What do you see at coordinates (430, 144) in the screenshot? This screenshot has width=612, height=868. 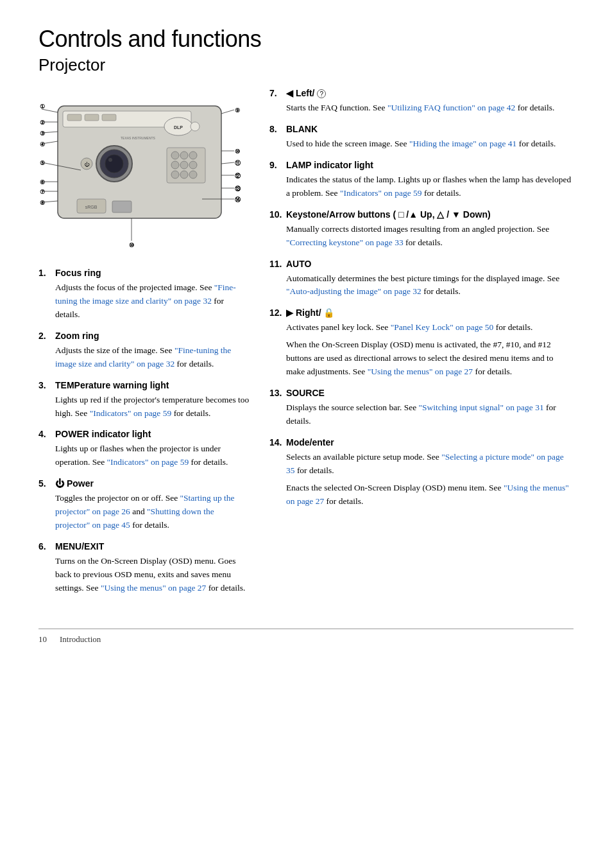 I see `item-desc: Used to hide the screen image. See "Hidi…` at bounding box center [430, 144].